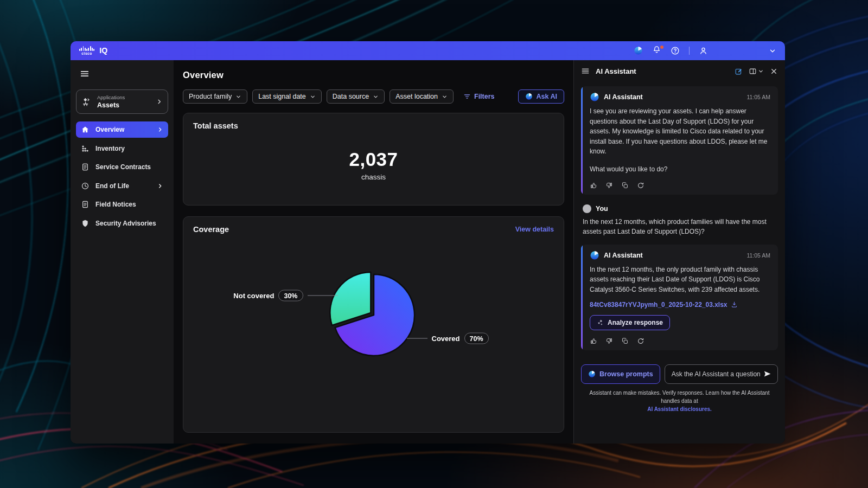 This screenshot has height=488, width=868. Describe the element at coordinates (679, 140) in the screenshot. I see `ai-message: AI Assistant 11:05 AM I see you are revi…` at that location.